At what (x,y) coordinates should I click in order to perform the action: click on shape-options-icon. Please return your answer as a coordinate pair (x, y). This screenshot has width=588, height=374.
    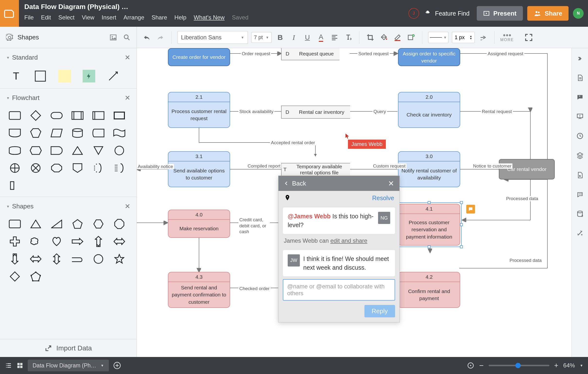
    Looking at the image, I should click on (411, 37).